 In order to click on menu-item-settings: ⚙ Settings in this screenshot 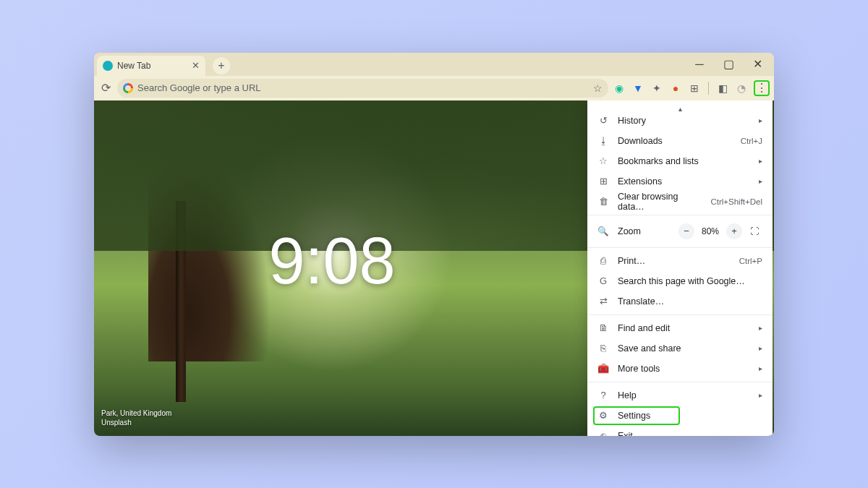, I will do `click(680, 416)`.